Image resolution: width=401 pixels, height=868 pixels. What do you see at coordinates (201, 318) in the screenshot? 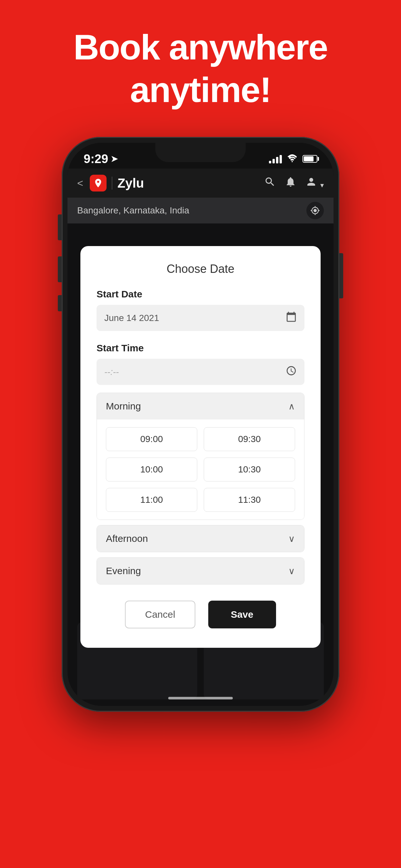
I see `date-input-row: June 14 2021` at bounding box center [201, 318].